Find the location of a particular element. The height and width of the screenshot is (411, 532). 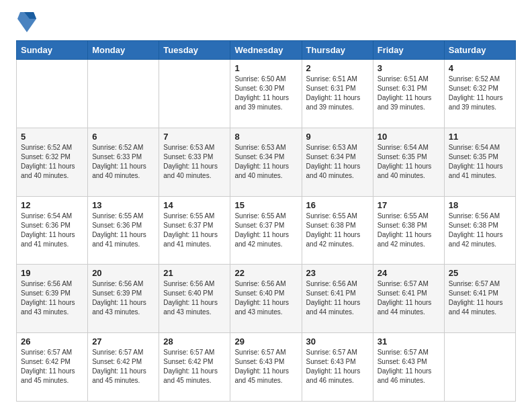

header is located at coordinates (266, 23).